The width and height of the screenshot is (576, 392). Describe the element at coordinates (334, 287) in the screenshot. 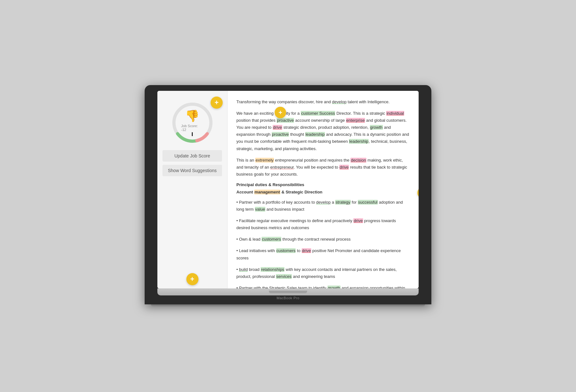

I see `word-growth-2: growth` at that location.